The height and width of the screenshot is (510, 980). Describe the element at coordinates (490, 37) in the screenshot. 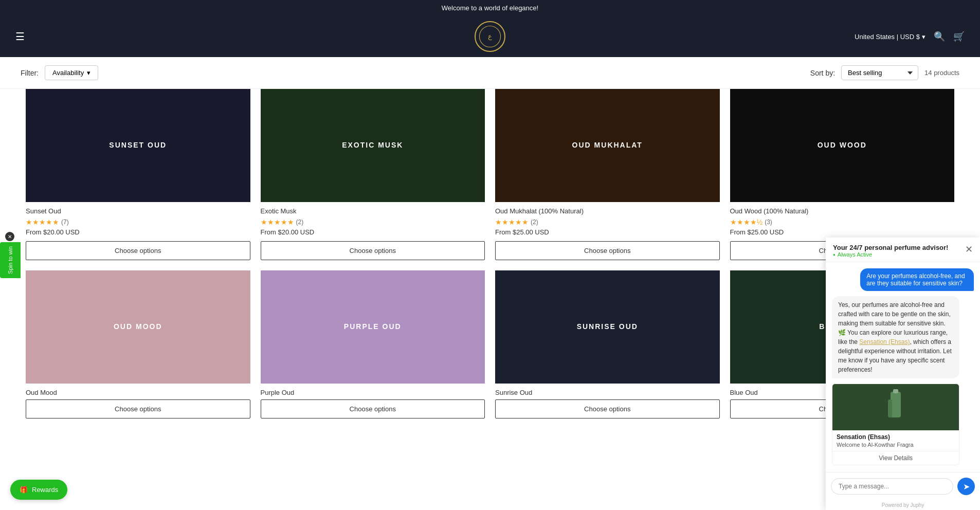

I see `header: ☰ ع United States | USD $ ▾ 🔍 🛒` at that location.